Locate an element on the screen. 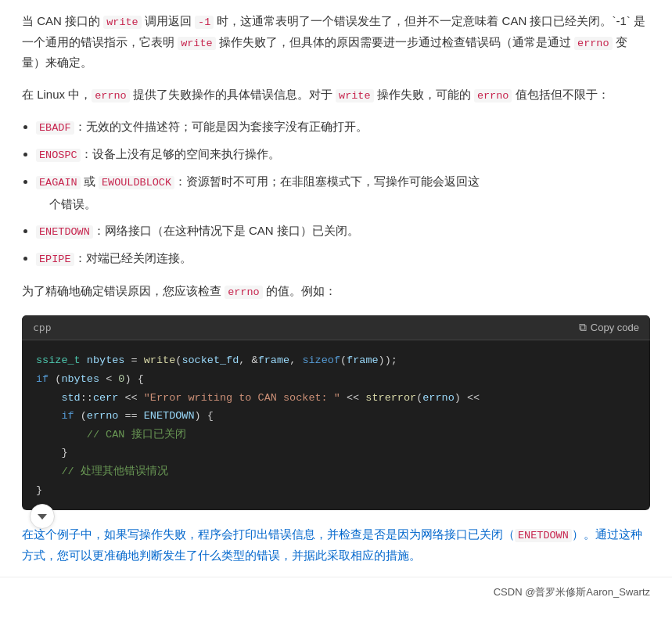 This screenshot has width=672, height=633. code-line-1: ssize_t nbytes = write(socket_fd, &frame… is located at coordinates (336, 361).